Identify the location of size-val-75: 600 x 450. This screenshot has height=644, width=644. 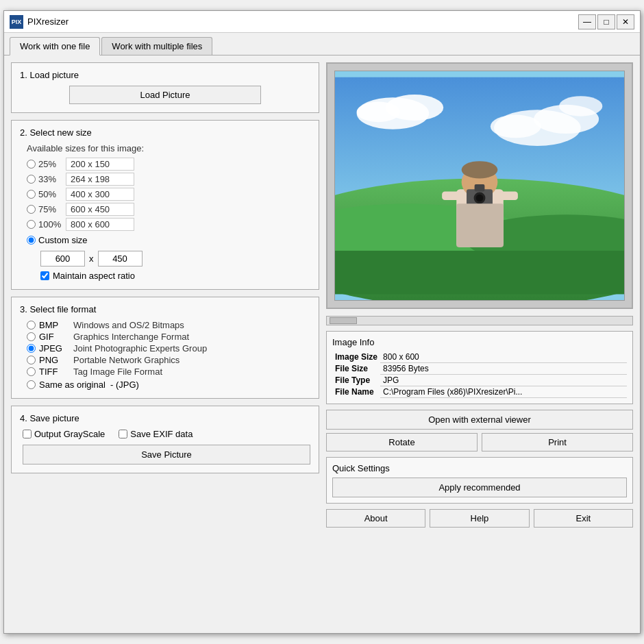
(100, 210).